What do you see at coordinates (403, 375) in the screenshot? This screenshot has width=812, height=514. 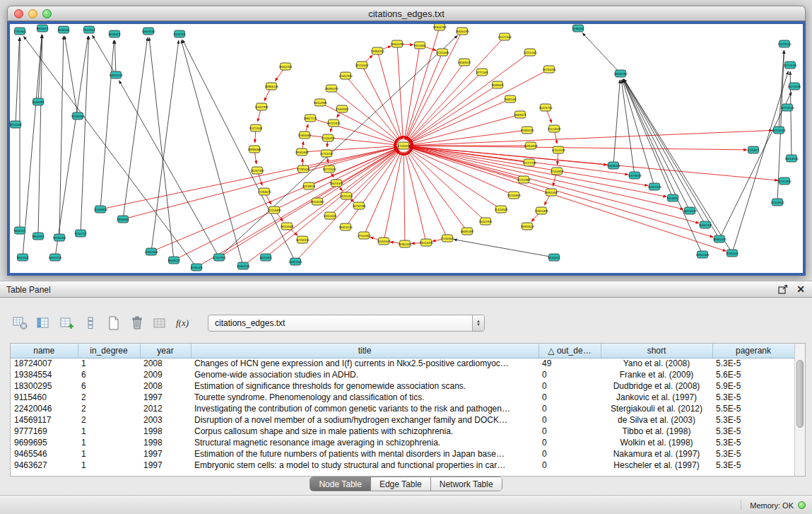 I see `table-row: 1938455462009Genome-wide association stu…` at bounding box center [403, 375].